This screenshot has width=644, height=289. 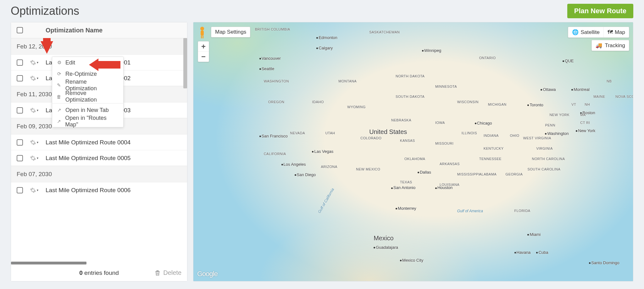 I want to click on tracking-label: Tracking, so click(x=615, y=46).